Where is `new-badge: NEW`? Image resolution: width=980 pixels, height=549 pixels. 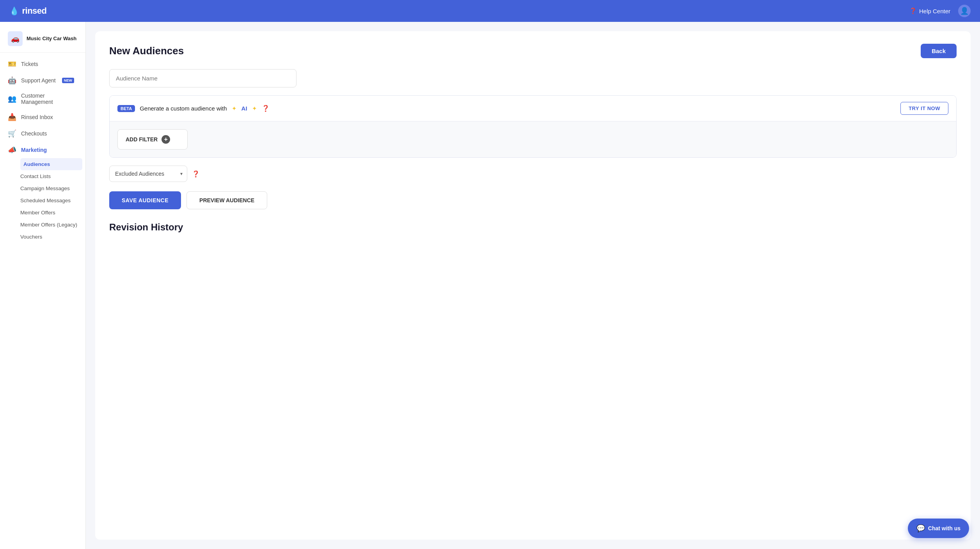 new-badge: NEW is located at coordinates (68, 80).